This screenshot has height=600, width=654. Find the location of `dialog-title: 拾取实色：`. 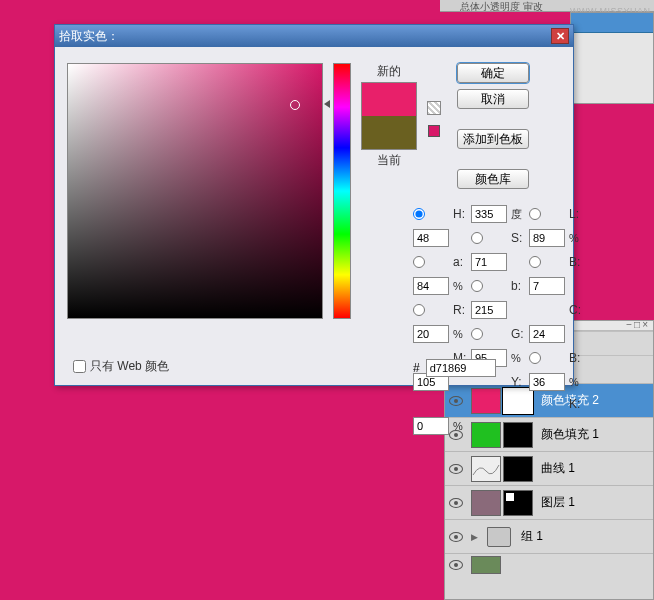

dialog-title: 拾取实色： is located at coordinates (89, 36).